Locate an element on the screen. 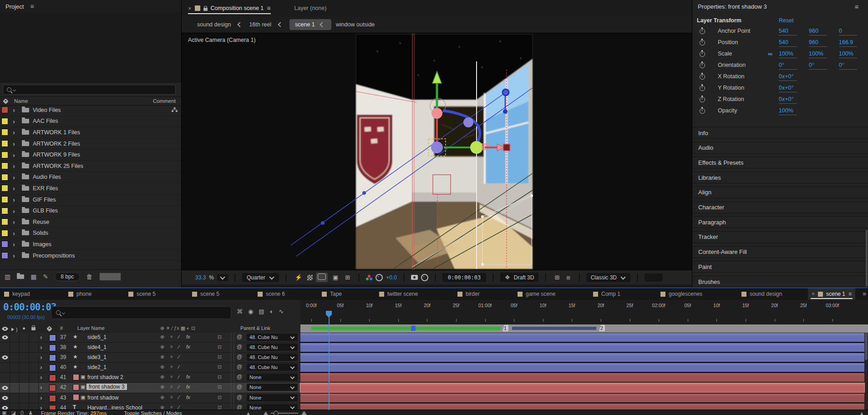  lock-toggle is located at coordinates (34, 368).